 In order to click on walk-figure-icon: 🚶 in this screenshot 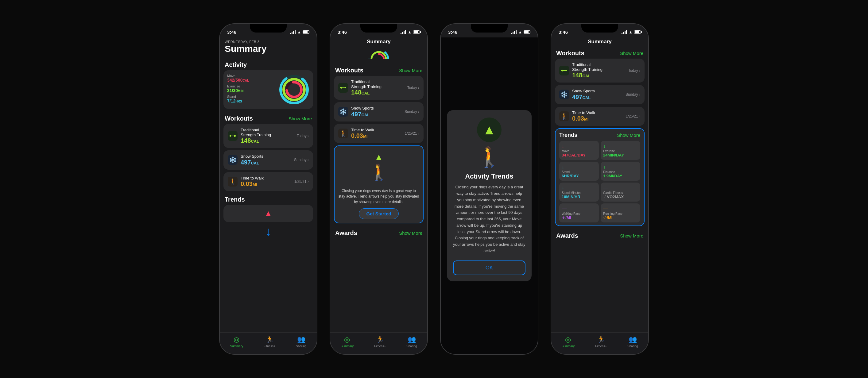, I will do `click(489, 157)`.